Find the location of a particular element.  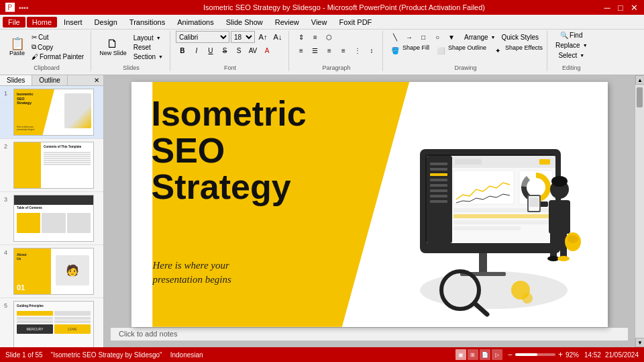

zoom-control: − + 92% is located at coordinates (543, 355).